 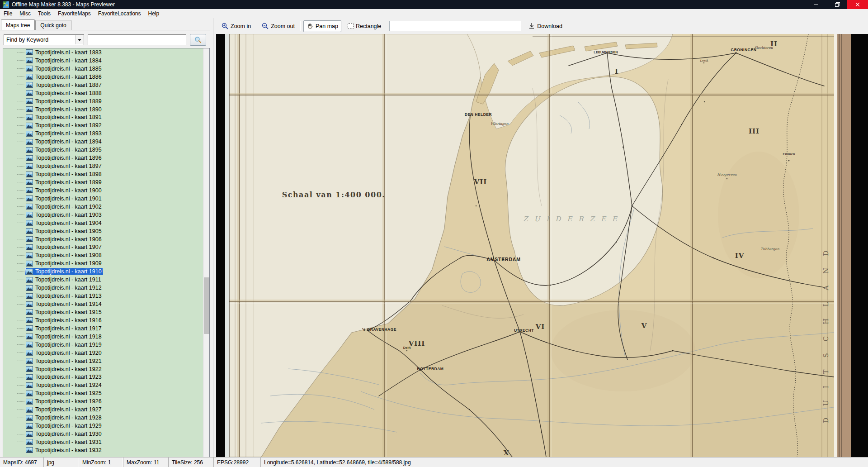 I want to click on combo-dropdown-button, so click(x=79, y=40).